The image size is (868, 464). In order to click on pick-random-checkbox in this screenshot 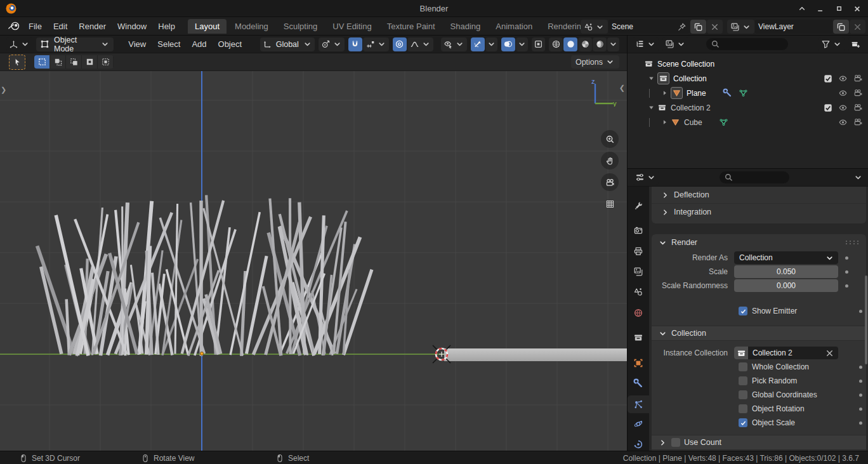, I will do `click(743, 381)`.